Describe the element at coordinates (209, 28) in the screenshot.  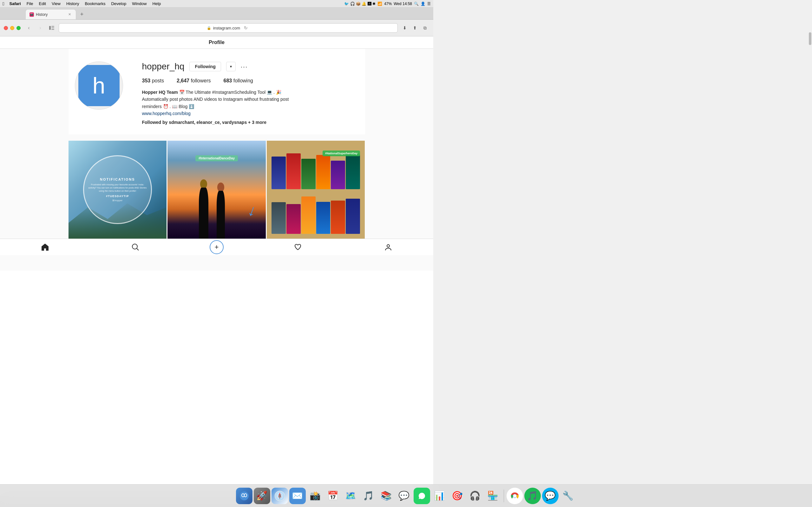
I see `lock-icon: 🔒` at that location.